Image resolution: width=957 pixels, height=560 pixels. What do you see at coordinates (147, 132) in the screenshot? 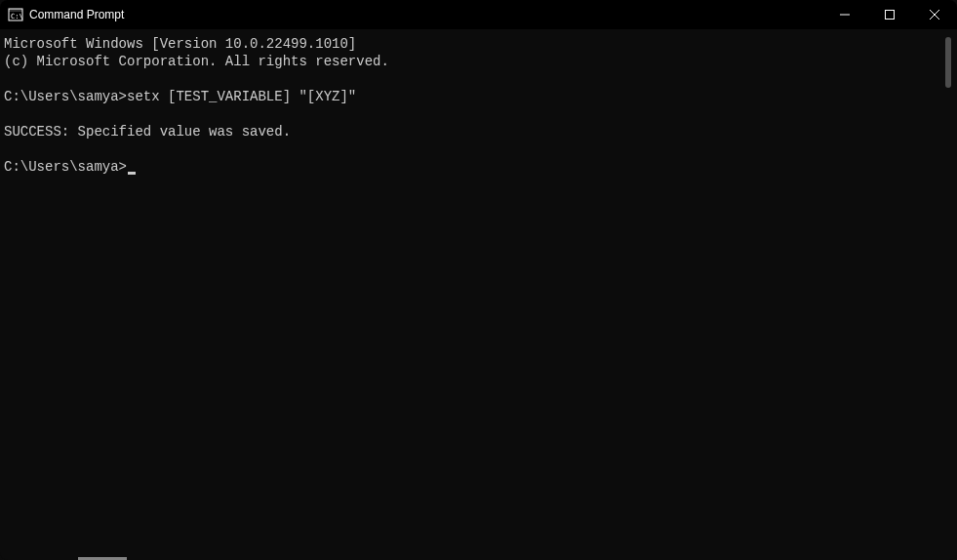
I see `terminal-line: SUCCESS: Specified value was saved.` at bounding box center [147, 132].